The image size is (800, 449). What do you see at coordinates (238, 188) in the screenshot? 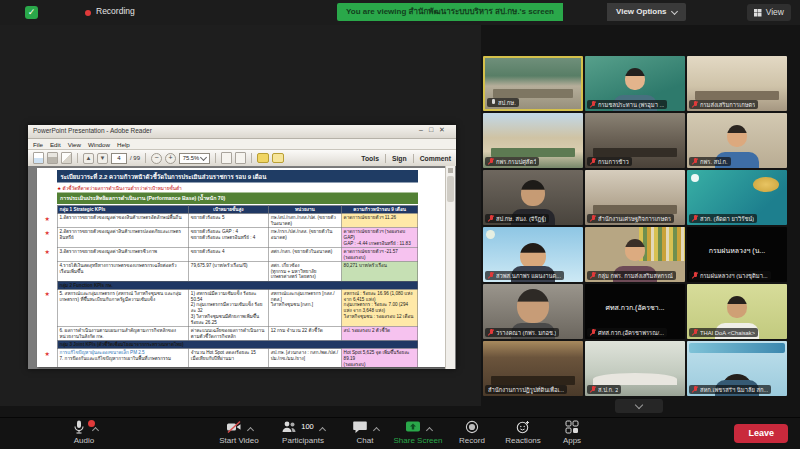
I see `document-note: ★ ตัวชี้วัดที่คาดว่าผลการดำเนินงานต่ำกว่…` at bounding box center [238, 188].